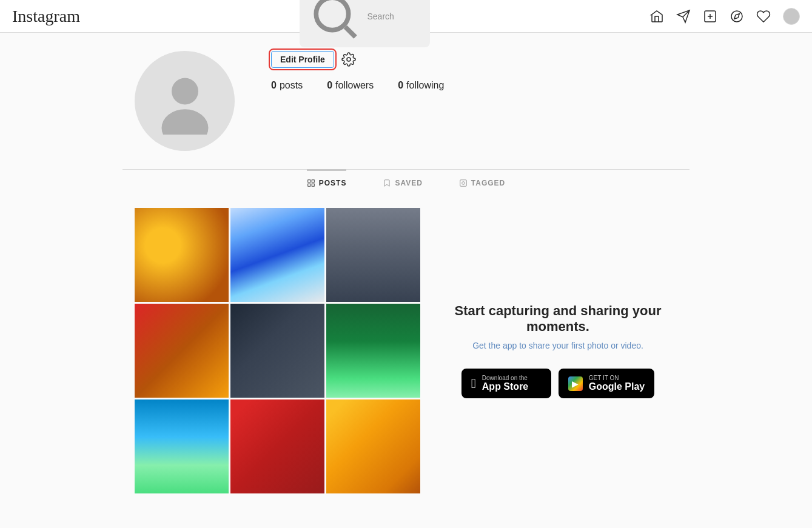  I want to click on bookmark-icon, so click(387, 183).